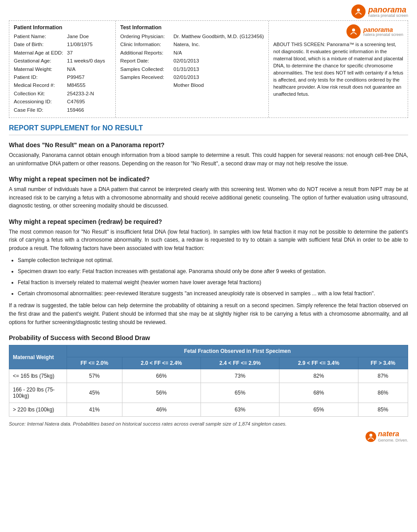  What do you see at coordinates (70, 53) in the screenshot?
I see `maternal-age-value: 37` at bounding box center [70, 53].